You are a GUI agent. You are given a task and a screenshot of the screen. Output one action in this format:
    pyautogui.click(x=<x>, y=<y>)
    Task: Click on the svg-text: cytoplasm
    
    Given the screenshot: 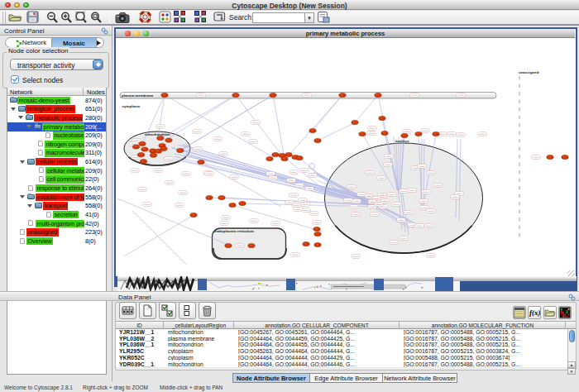 What is the action you would take?
    pyautogui.click(x=132, y=106)
    